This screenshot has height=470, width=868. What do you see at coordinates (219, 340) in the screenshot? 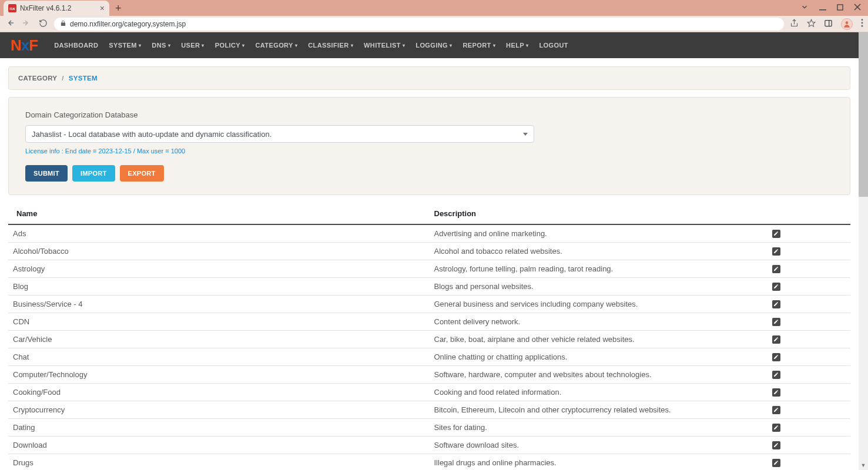
I see `cell-name: Car/Vehicle` at bounding box center [219, 340].